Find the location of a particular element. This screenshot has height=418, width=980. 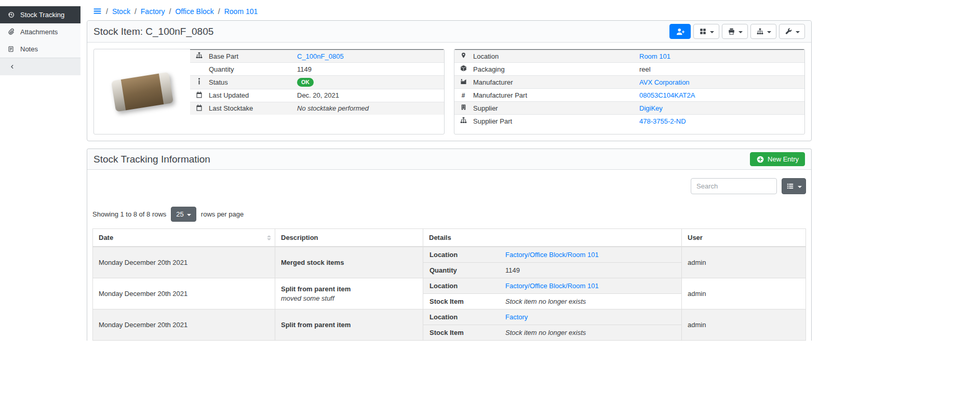

wrench-icon is located at coordinates (788, 31).